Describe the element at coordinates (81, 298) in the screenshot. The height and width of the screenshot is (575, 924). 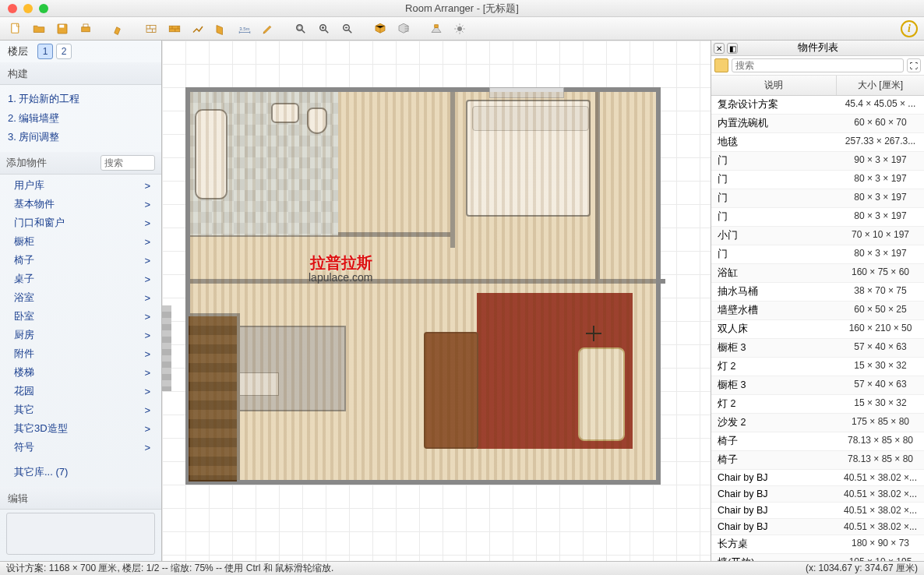
I see `category-item: 浴室>` at that location.